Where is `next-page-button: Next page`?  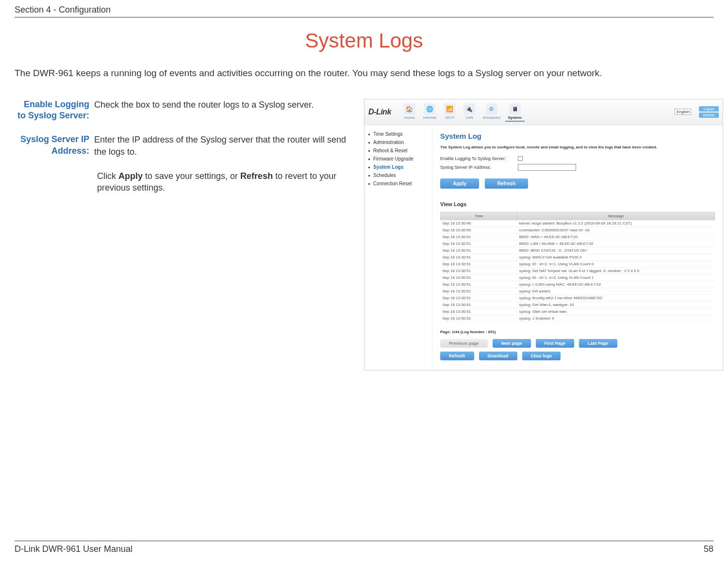
next-page-button: Next page is located at coordinates (512, 343).